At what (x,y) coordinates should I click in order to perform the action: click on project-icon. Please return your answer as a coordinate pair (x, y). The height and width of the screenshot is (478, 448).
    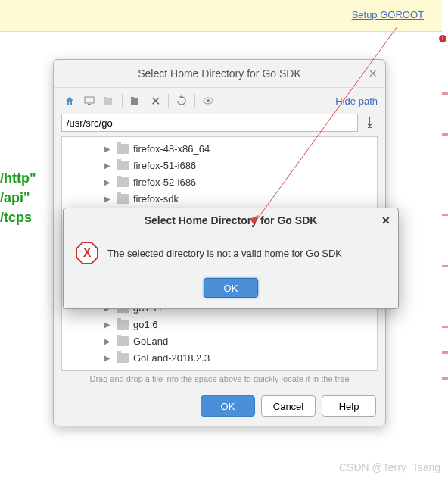
    Looking at the image, I should click on (109, 101).